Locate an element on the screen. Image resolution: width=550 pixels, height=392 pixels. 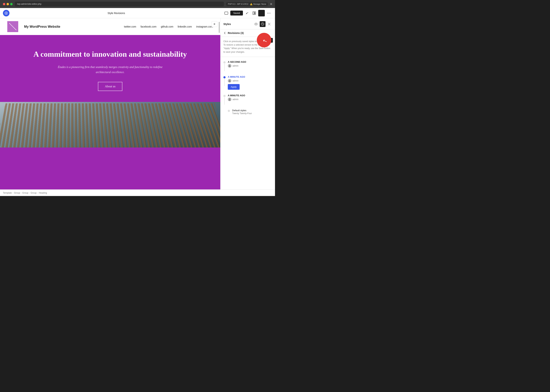
php-badge: PHP 8.3 - WP 6.5-RC2 - ⚠️ Storage: None is located at coordinates (247, 4).